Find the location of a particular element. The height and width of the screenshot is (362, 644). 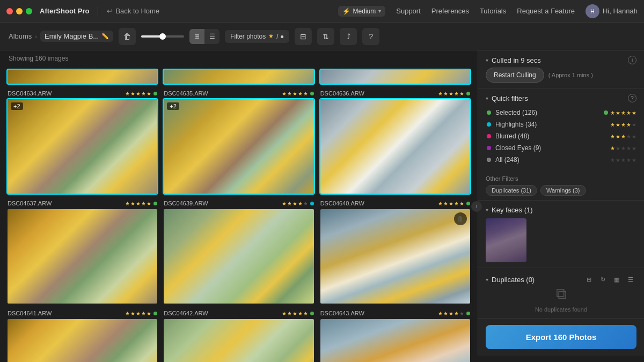

filter-label: Filter photos is located at coordinates (248, 36).